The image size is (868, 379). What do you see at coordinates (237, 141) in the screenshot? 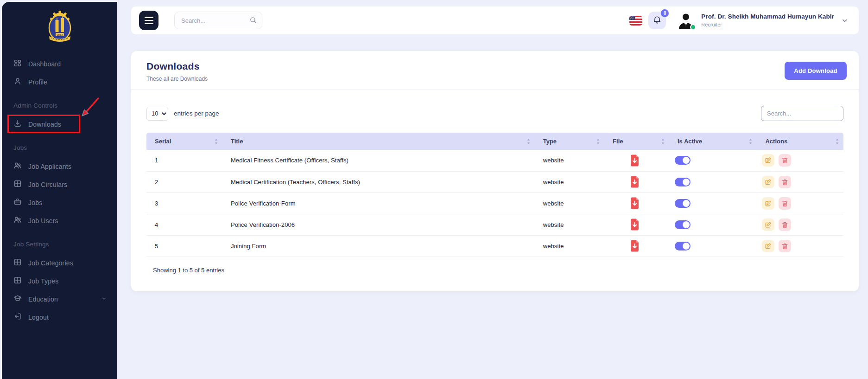
I see `column-label: Title` at bounding box center [237, 141].